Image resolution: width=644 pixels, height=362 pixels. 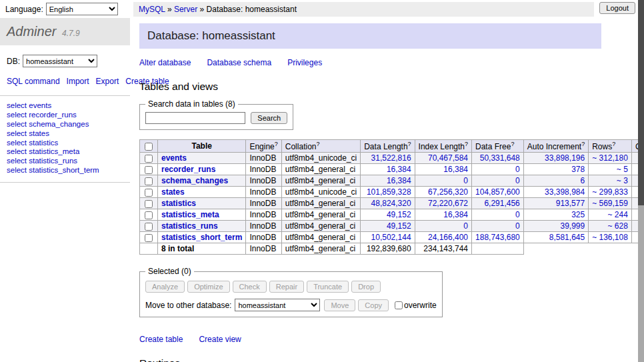 What do you see at coordinates (572, 226) in the screenshot?
I see `auto-increment-link: 39,999` at bounding box center [572, 226].